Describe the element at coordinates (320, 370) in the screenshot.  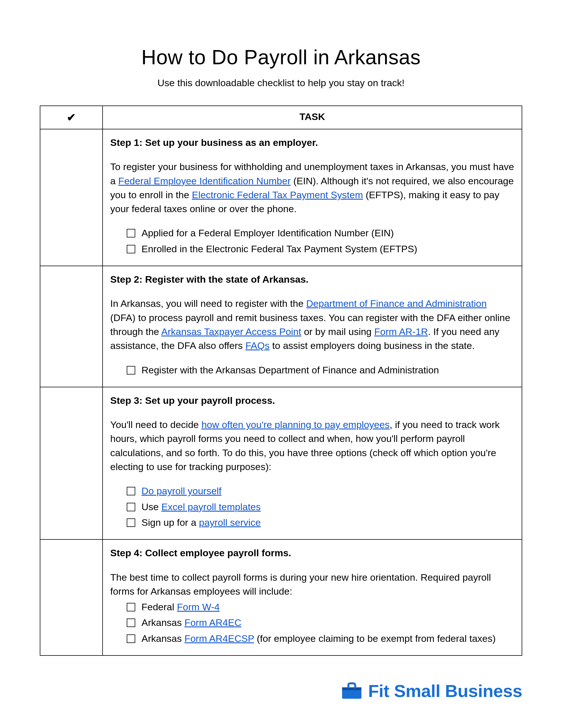
I see `check-item: Register with the Arkansas Department of…` at that location.